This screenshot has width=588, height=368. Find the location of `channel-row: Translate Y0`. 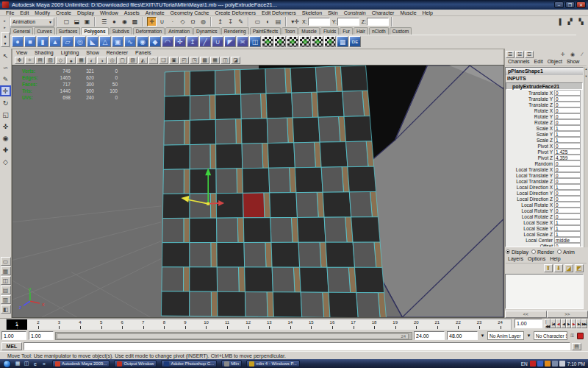

channel-row: Translate Y0 is located at coordinates (544, 99).